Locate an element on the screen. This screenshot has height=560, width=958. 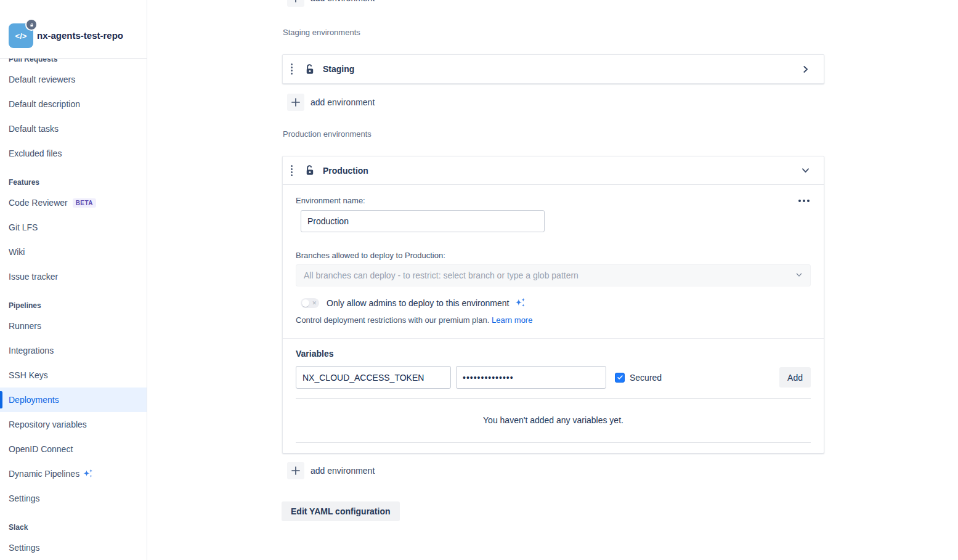
sidebar-item-git-lfs: Git LFS is located at coordinates (73, 227).